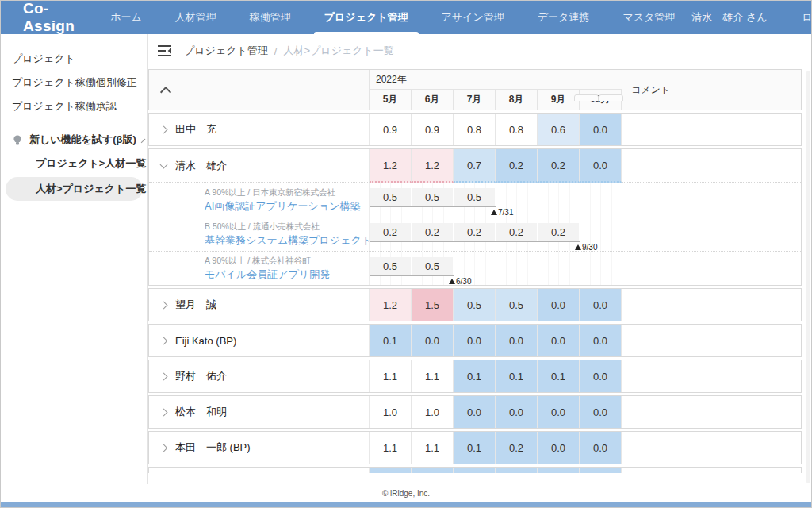  What do you see at coordinates (287, 260) in the screenshot?
I see `project-meta: A 90%以上 / 株式会社神谷町` at bounding box center [287, 260].